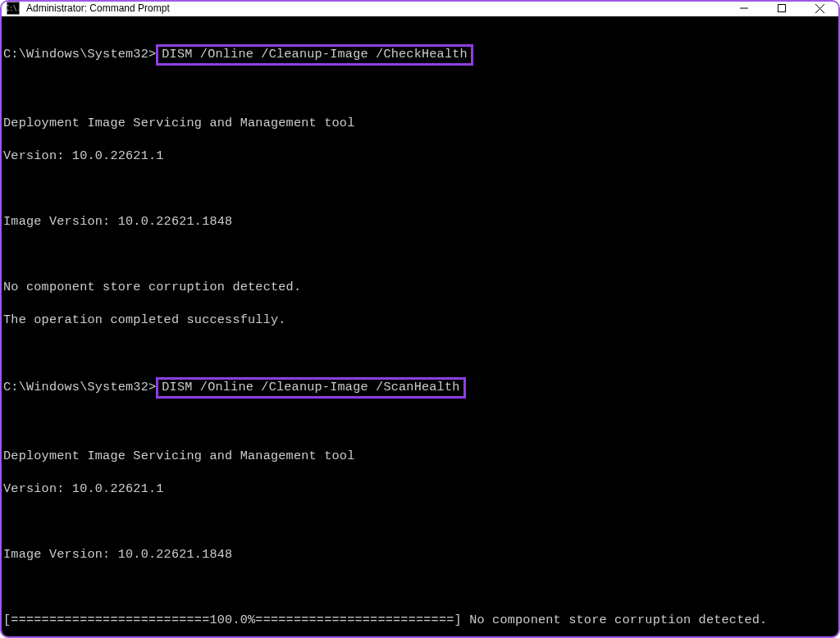  Describe the element at coordinates (782, 8) in the screenshot. I see `window-controls` at that location.